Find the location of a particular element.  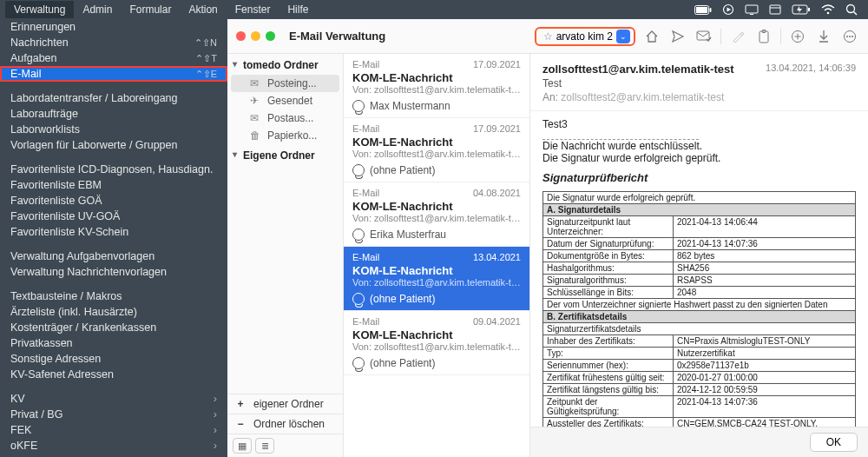

menubar: Verwaltung Admin Formular Aktion Fenster… is located at coordinates (434, 10).